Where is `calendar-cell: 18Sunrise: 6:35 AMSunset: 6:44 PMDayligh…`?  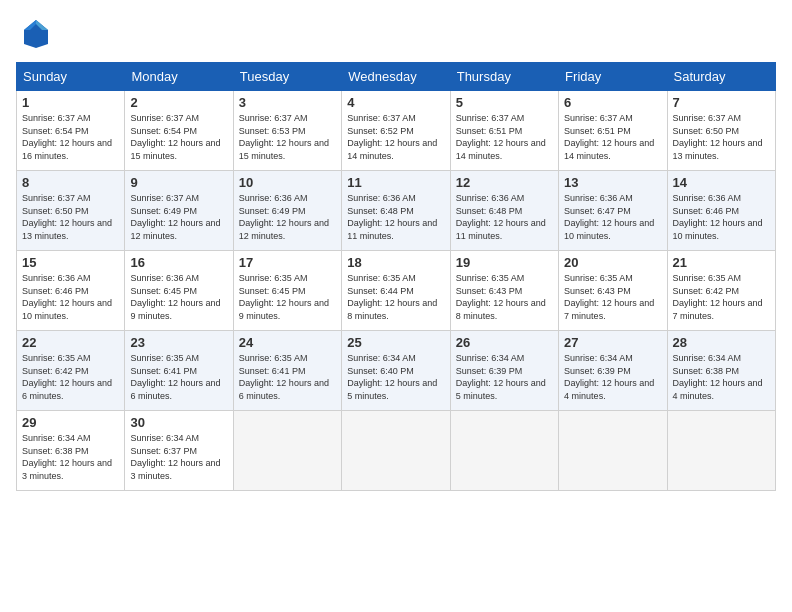 calendar-cell: 18Sunrise: 6:35 AMSunset: 6:44 PMDayligh… is located at coordinates (396, 291).